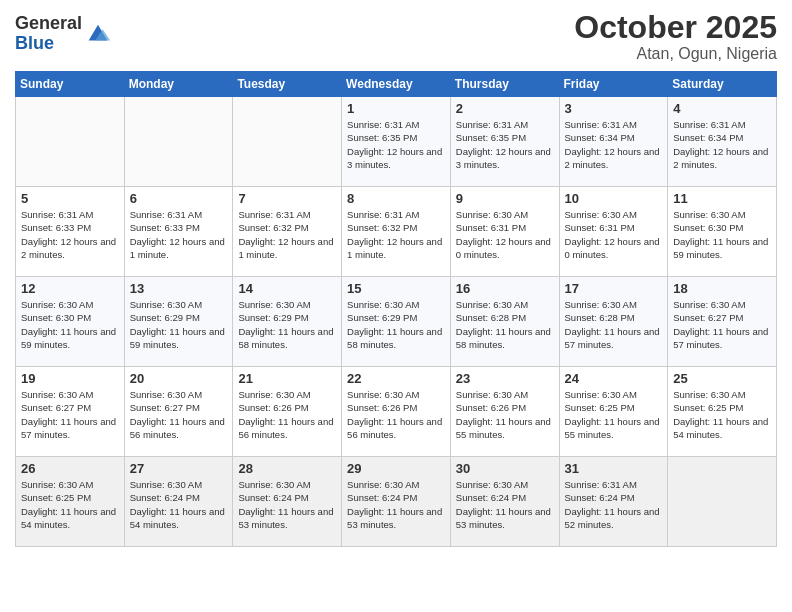 The image size is (792, 612). Describe the element at coordinates (396, 142) in the screenshot. I see `week-row-1: 1Sunrise: 6:31 AMSunset: 6:35 PMDaylight…` at that location.